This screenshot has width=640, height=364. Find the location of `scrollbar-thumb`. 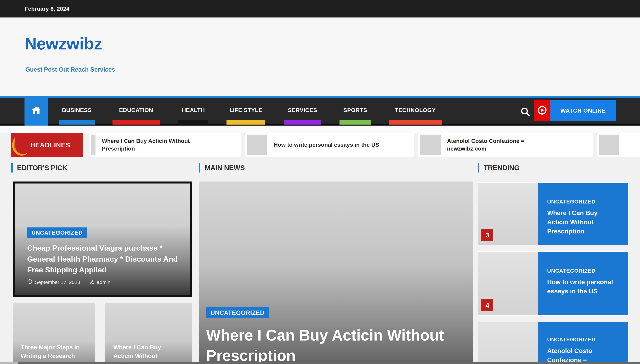

scrollbar-thumb is located at coordinates (329, 363).